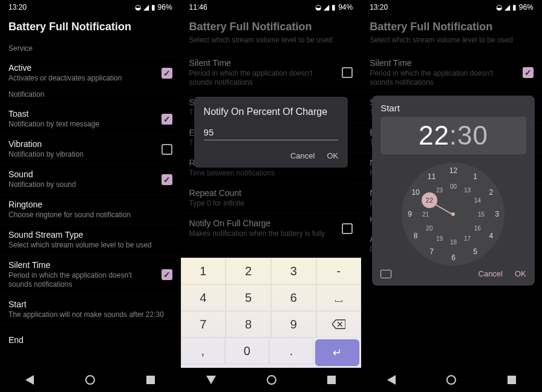 This screenshot has height=392, width=542. What do you see at coordinates (454, 242) in the screenshot?
I see `clock-hour-18: 18` at bounding box center [454, 242].